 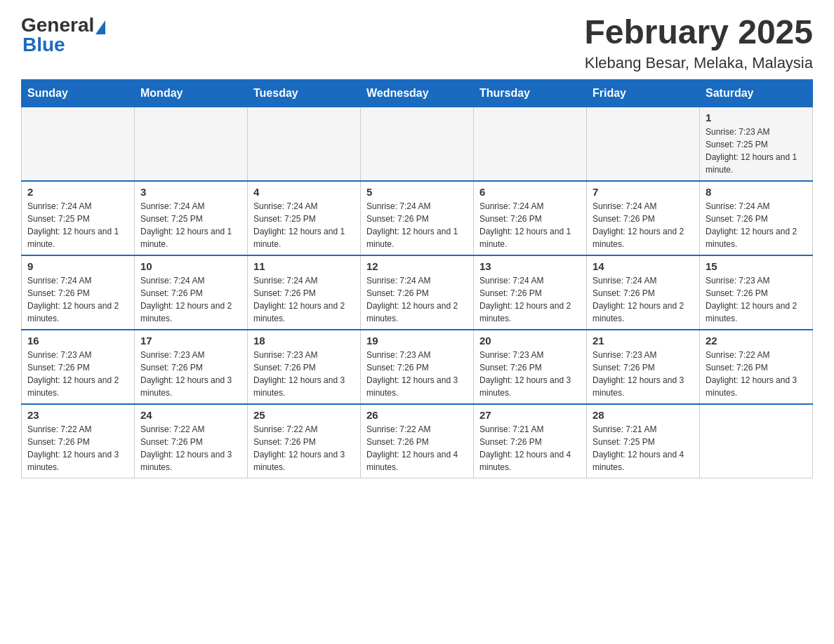 What do you see at coordinates (699, 43) in the screenshot?
I see `title-block: February 2025 Klebang Besar, Melaka, Mal…` at bounding box center [699, 43].